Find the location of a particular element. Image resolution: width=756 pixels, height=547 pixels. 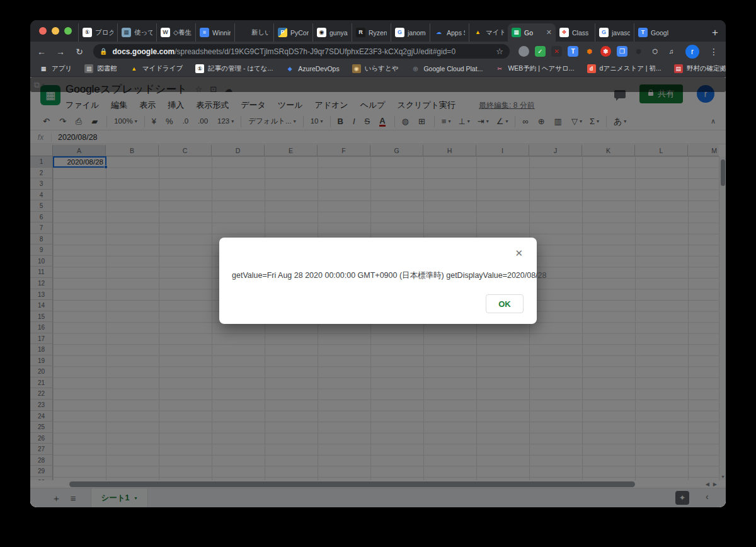

orange-figure-icon: ⬢ is located at coordinates (590, 52).